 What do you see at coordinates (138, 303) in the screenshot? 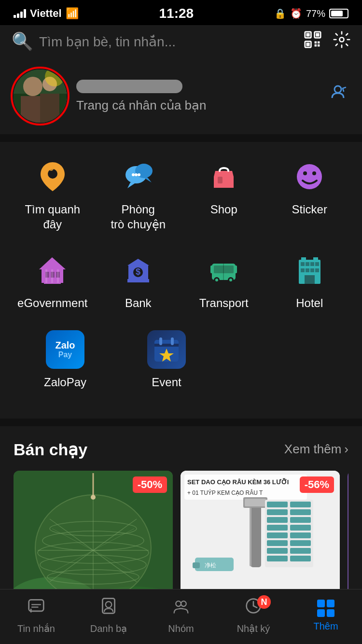
I see `app-bank-label: Bank` at bounding box center [138, 303].